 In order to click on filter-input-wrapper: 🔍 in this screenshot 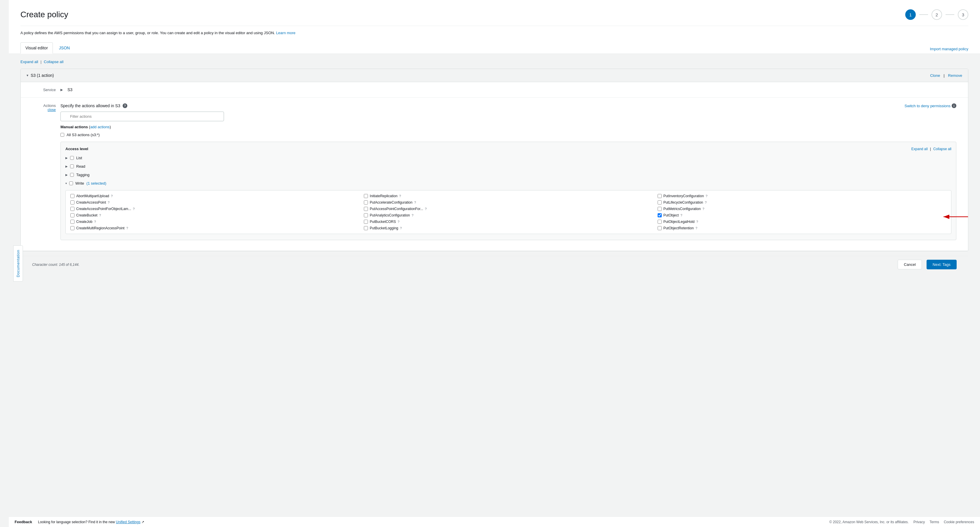, I will do `click(142, 116)`.